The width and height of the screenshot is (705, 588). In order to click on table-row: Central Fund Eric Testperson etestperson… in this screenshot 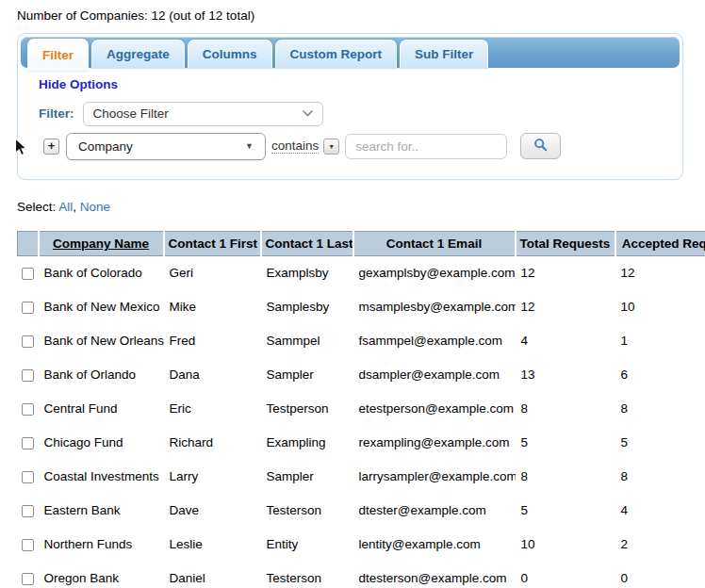, I will do `click(362, 409)`.